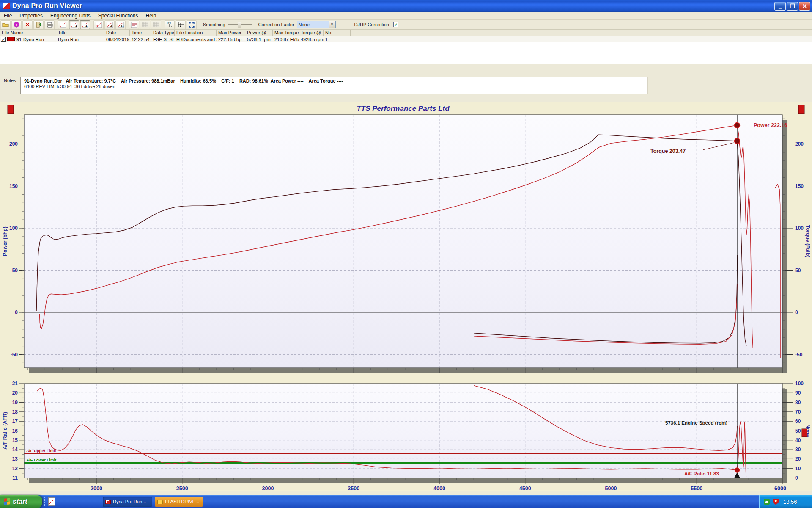 This screenshot has height=508, width=812. I want to click on security-alert-icon: ✕, so click(776, 502).